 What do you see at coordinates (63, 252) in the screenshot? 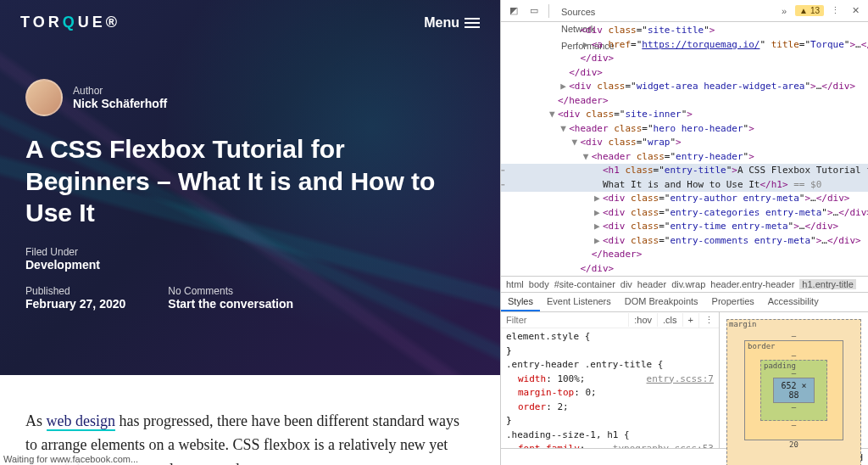
I see `filed-under-label: Filed Under` at bounding box center [63, 252].